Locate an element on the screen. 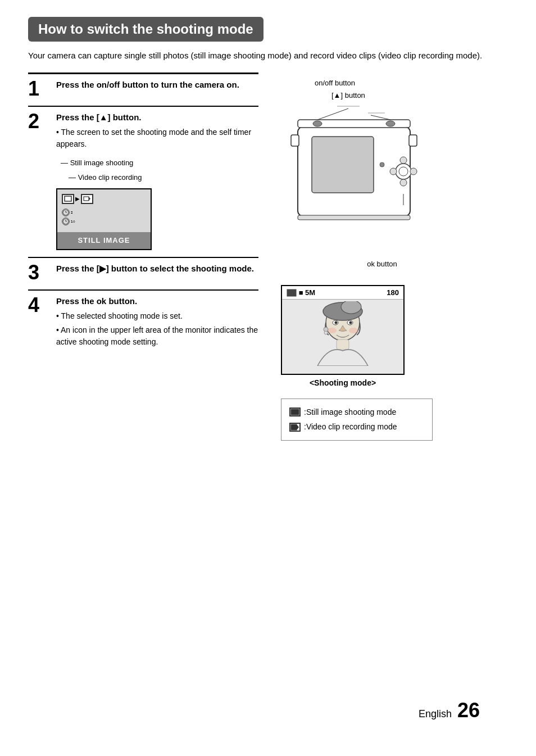 Image resolution: width=536 pixels, height=756 pixels. page-footer: English 26 is located at coordinates (449, 710).